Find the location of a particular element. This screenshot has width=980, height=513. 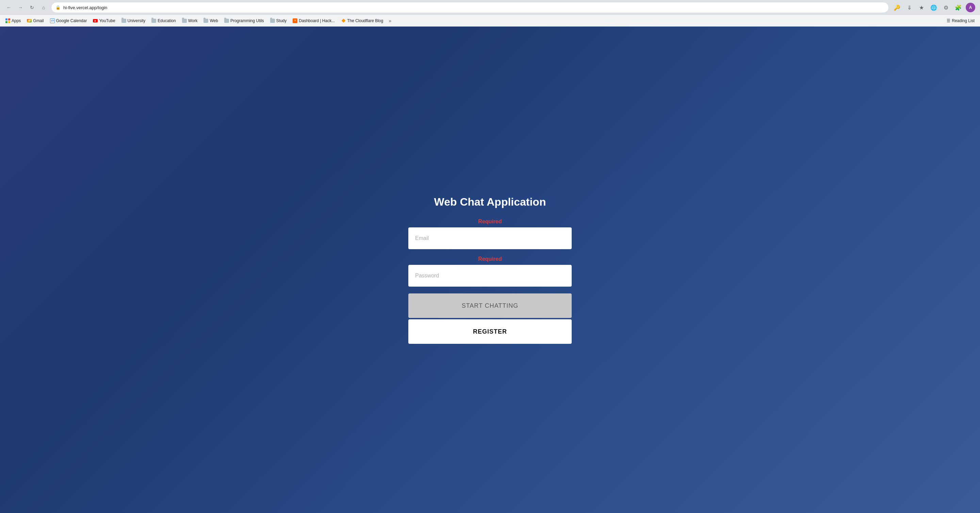

bookmark-dashboard-hack-label: Dashboard | Hack... is located at coordinates (317, 21).